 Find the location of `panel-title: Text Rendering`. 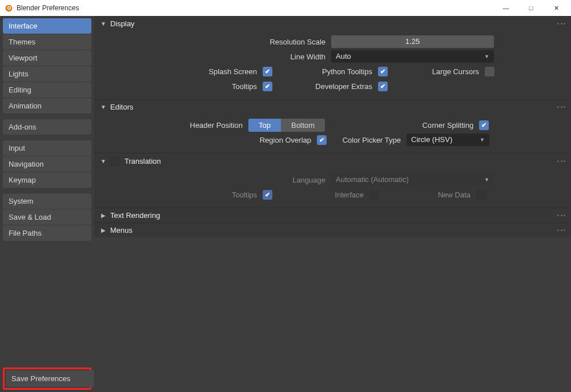

panel-title: Text Rendering is located at coordinates (135, 216).